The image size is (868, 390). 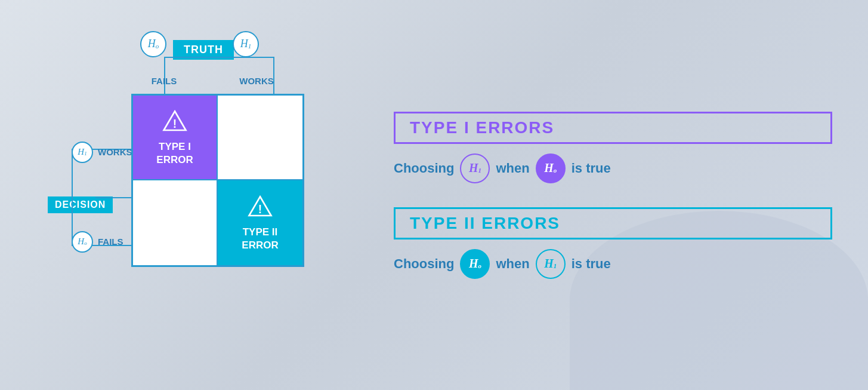 What do you see at coordinates (551, 264) in the screenshot?
I see `type2-h1-circle: H1` at bounding box center [551, 264].